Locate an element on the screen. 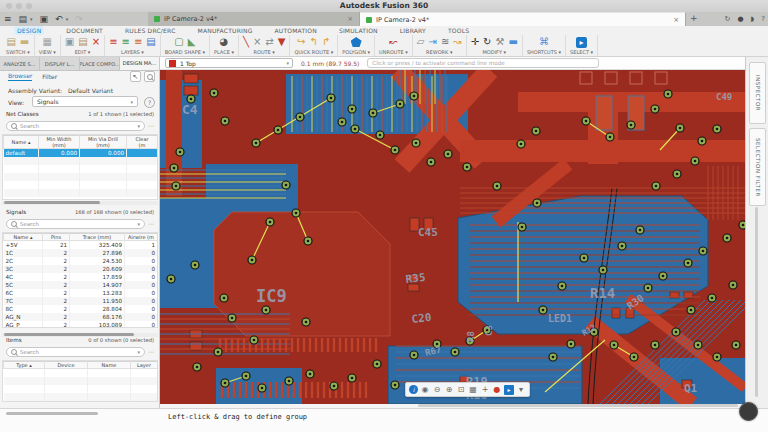 This screenshot has width=768, height=432. polygon-icon is located at coordinates (356, 42).